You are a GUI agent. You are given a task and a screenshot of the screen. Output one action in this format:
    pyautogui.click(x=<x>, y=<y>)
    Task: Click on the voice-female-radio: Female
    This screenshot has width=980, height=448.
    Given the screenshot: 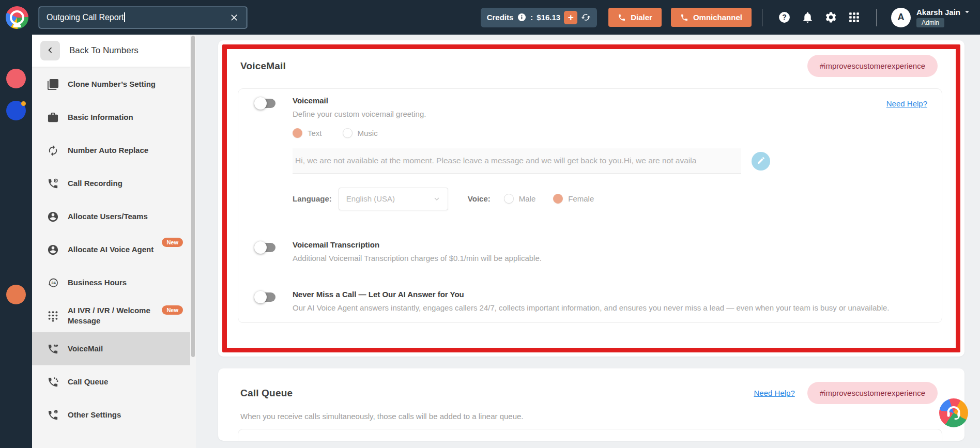 What is the action you would take?
    pyautogui.click(x=574, y=198)
    